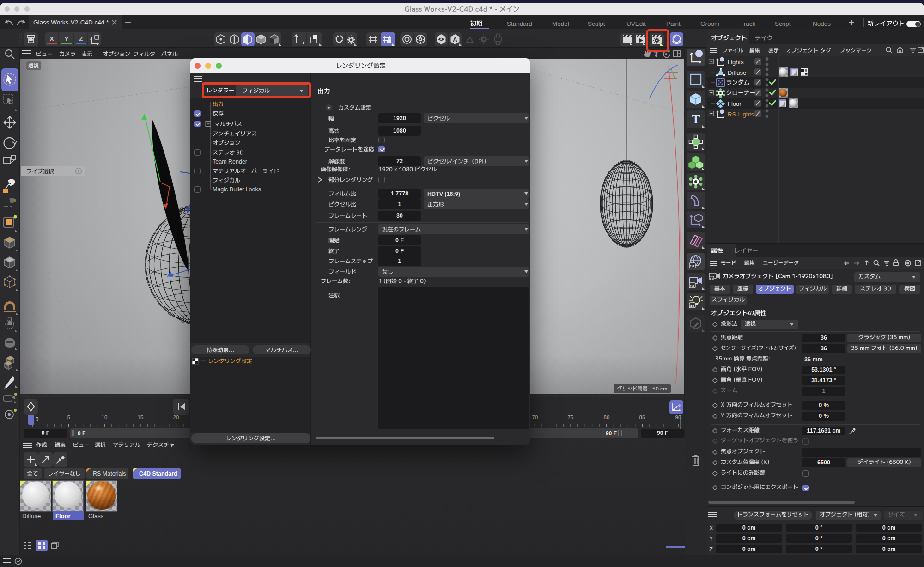 The width and height of the screenshot is (924, 567). I want to click on svg-text: X, so click(52, 39).